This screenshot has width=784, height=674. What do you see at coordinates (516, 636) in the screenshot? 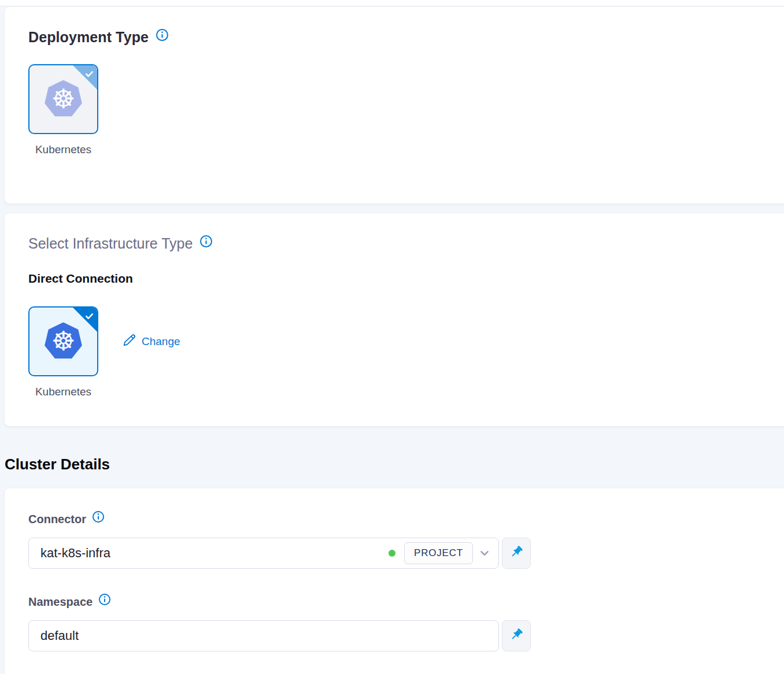
I see `namespace-pin-button` at bounding box center [516, 636].